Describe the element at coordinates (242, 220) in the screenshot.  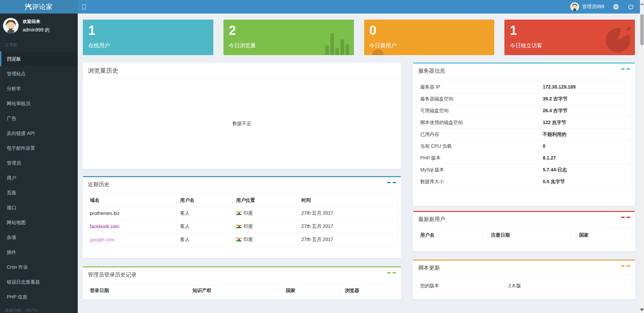
I see `recent-history-table: 域名 用户名 用户位置 时间 prothemes.biz 客人 印度 27th …` at that location.